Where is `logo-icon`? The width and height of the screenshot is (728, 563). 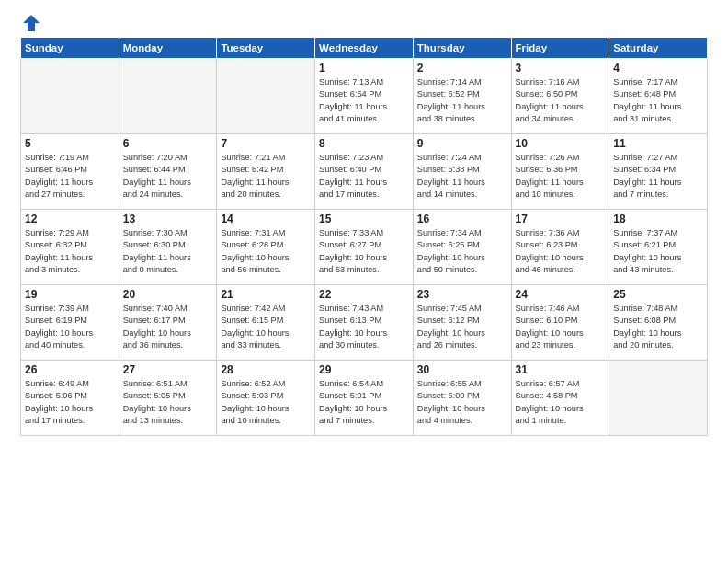
logo-icon is located at coordinates (31, 23).